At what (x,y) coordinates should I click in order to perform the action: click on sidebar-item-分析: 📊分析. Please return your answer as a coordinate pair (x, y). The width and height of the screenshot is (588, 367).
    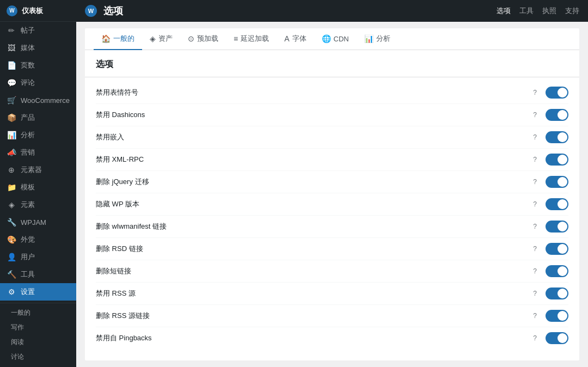
    Looking at the image, I should click on (38, 135).